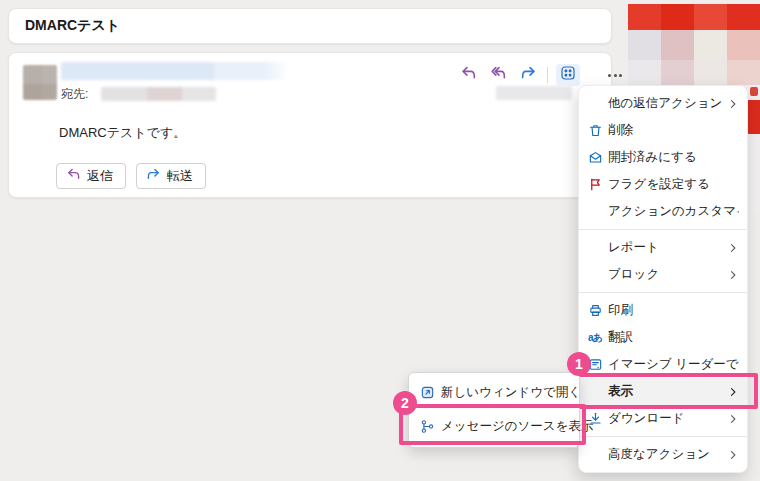 The image size is (760, 481). I want to click on recipient-redacted, so click(158, 94).